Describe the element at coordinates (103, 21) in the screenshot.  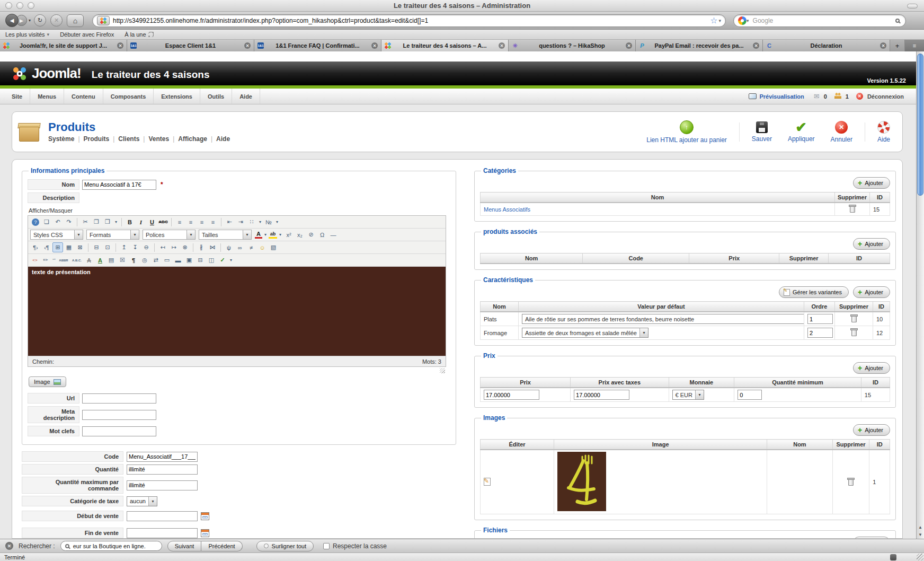
I see `site-identity-button` at that location.